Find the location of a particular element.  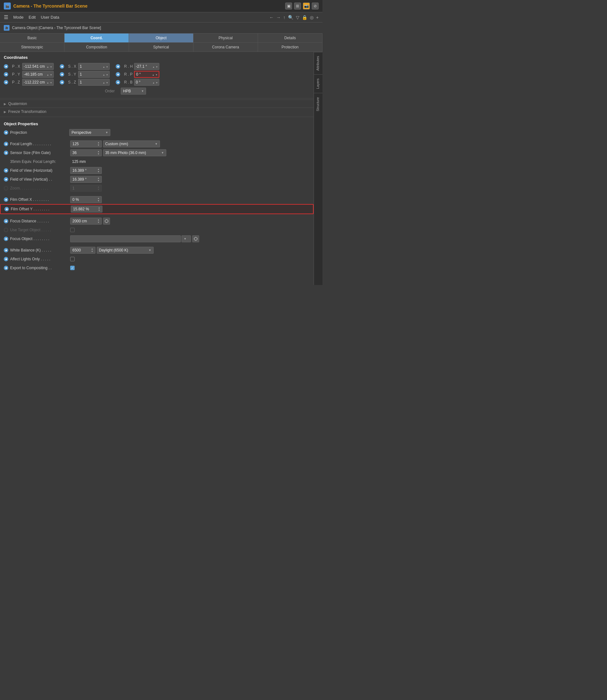

film-offset-y-input: 15.882 % ▲ ▼ is located at coordinates (87, 209).